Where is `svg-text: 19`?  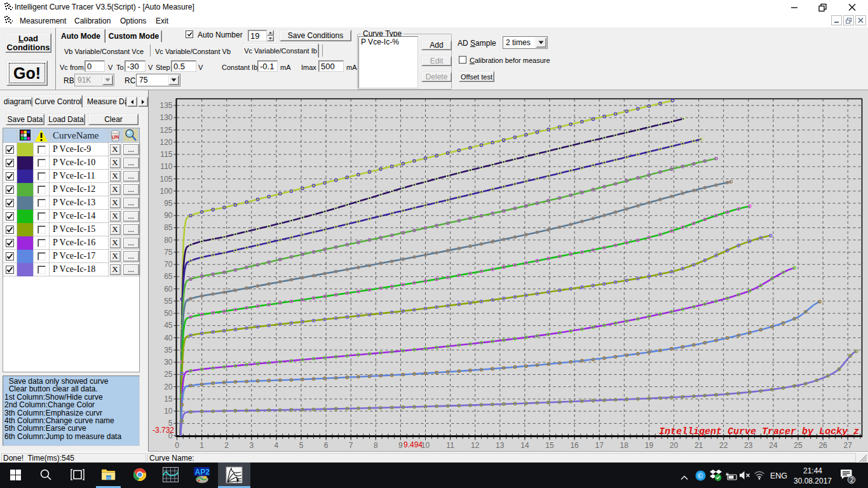
svg-text: 19 is located at coordinates (649, 445).